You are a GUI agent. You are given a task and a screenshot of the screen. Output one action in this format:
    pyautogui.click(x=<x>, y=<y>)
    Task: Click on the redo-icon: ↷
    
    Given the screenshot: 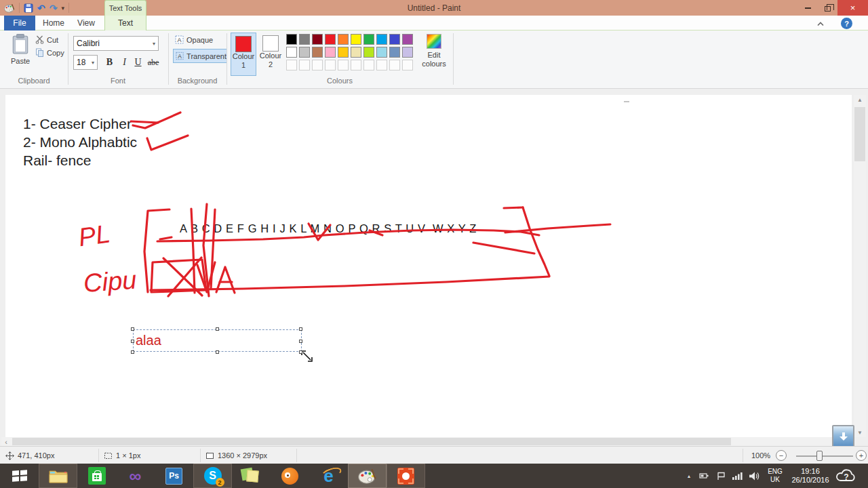 What is the action you would take?
    pyautogui.click(x=54, y=8)
    